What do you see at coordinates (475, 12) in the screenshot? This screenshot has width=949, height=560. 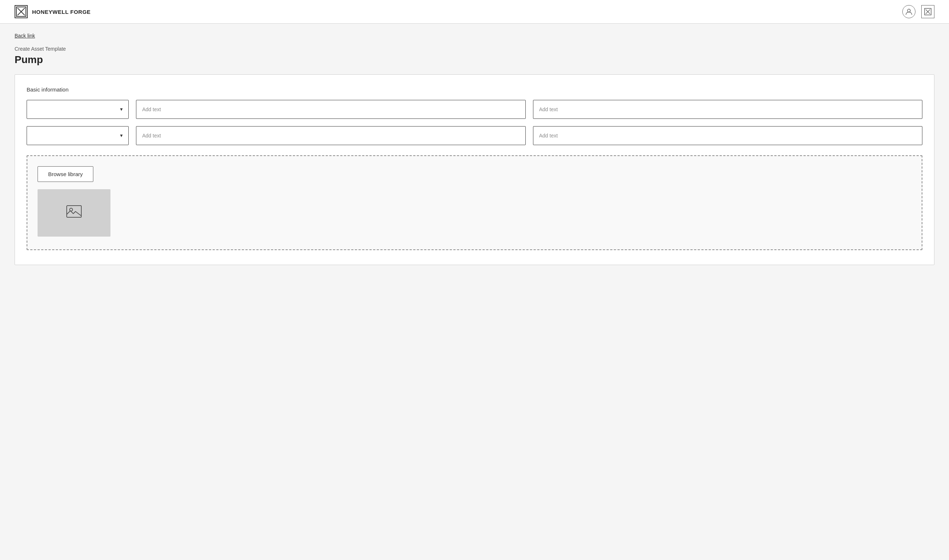 I see `header: HONEYWELL FORGE` at bounding box center [475, 12].